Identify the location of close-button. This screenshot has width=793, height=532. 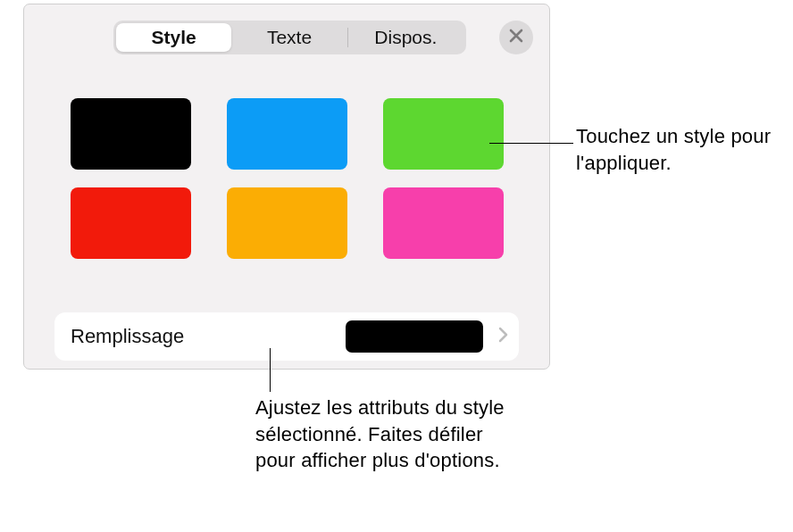
(516, 37).